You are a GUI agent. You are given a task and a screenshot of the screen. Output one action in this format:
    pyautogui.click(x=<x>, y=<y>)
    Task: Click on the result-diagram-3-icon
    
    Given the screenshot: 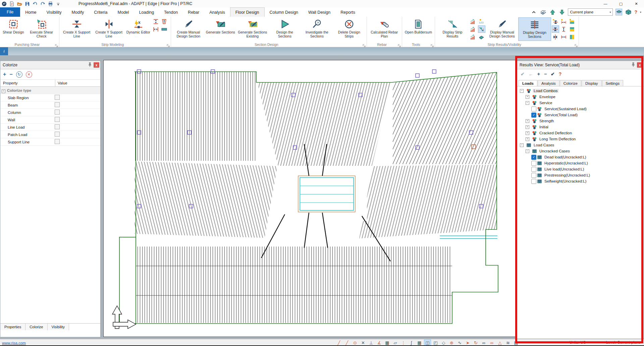 What is the action you would take?
    pyautogui.click(x=473, y=37)
    